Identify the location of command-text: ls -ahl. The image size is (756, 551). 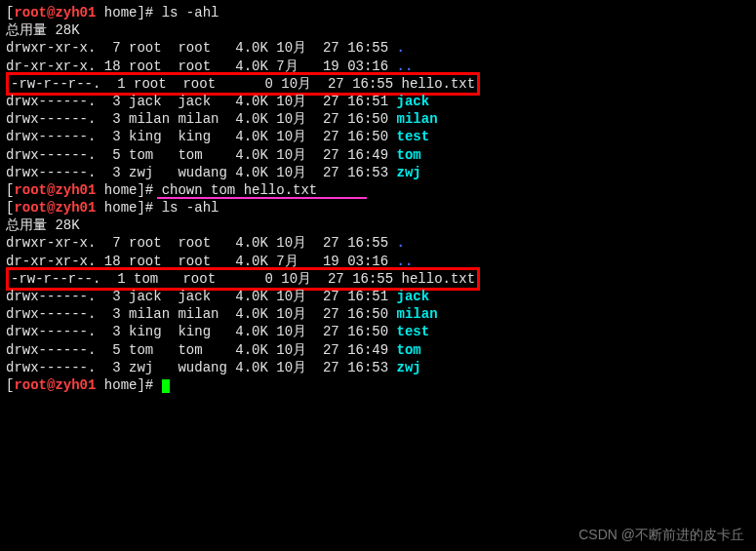
(191, 208).